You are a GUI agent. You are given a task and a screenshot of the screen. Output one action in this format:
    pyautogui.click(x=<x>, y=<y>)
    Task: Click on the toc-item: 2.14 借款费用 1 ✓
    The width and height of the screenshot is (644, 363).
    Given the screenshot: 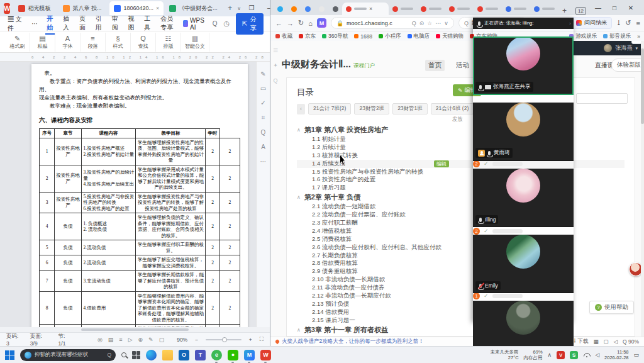 What is the action you would take?
    pyautogui.click(x=460, y=312)
    